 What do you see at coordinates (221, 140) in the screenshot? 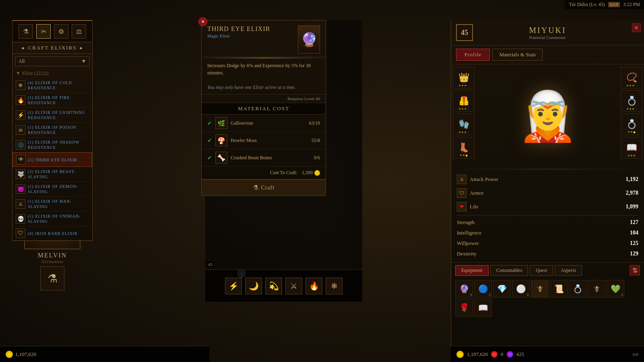
I see `material-icon: 🍄` at bounding box center [221, 140].